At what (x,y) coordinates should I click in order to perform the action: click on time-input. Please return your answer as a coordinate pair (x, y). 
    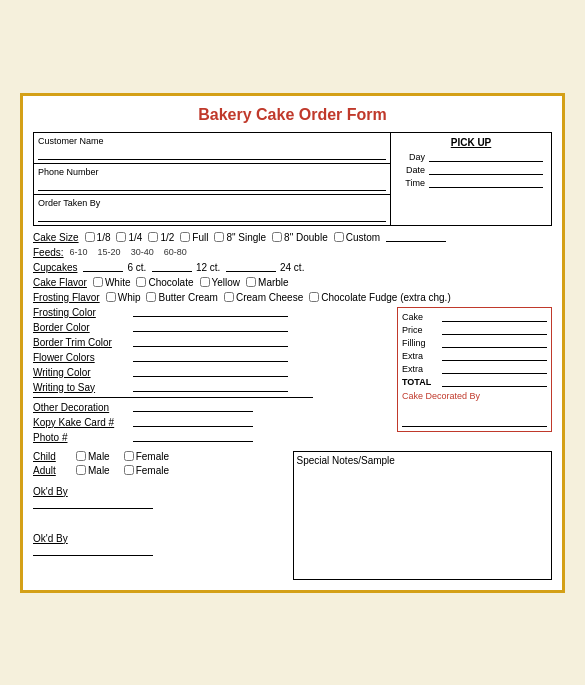
    Looking at the image, I should click on (486, 183).